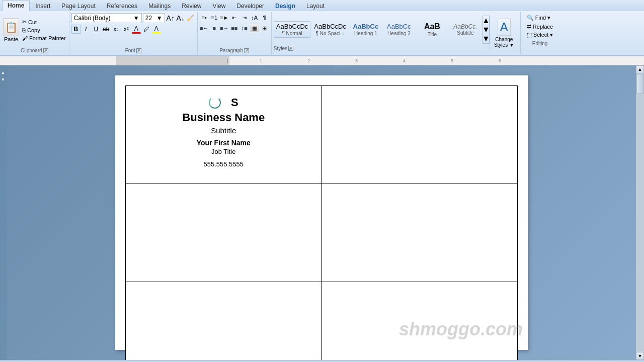 This screenshot has width=644, height=362. I want to click on justify-button: ≡≡, so click(234, 28).